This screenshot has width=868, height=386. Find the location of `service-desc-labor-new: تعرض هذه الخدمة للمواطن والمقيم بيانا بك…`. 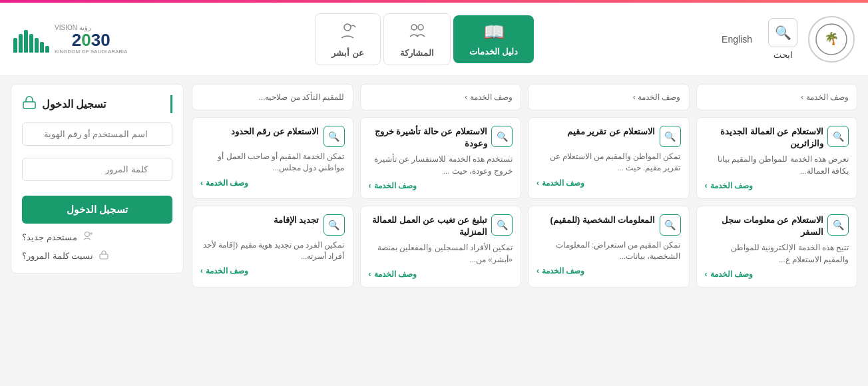

service-desc-labor-new: تعرض هذه الخدمة للمواطن والمقيم بيانا بك… is located at coordinates (777, 165).